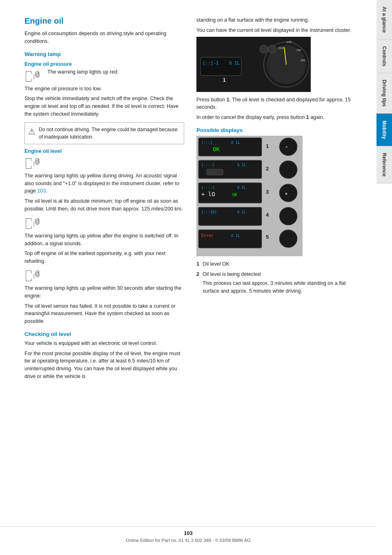 This screenshot has height=555, width=392. What do you see at coordinates (384, 56) in the screenshot?
I see `sidebar-tab-controls: Controls` at bounding box center [384, 56].